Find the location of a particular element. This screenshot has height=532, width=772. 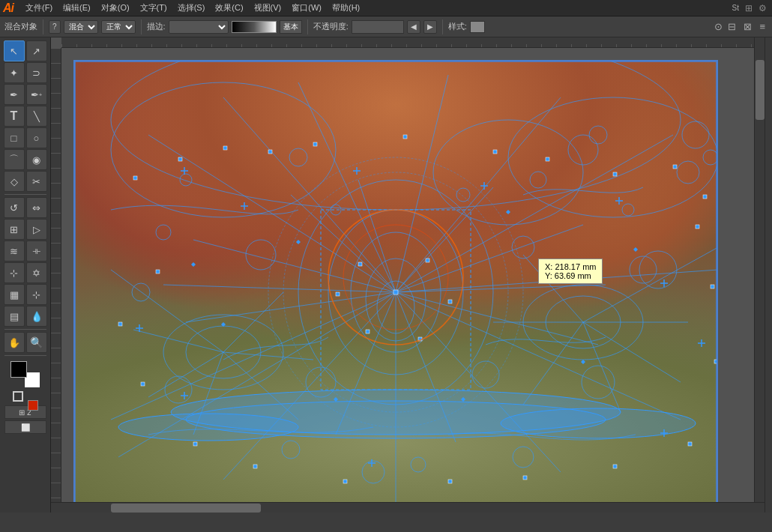

menu-window: 窗口(W) is located at coordinates (307, 7).